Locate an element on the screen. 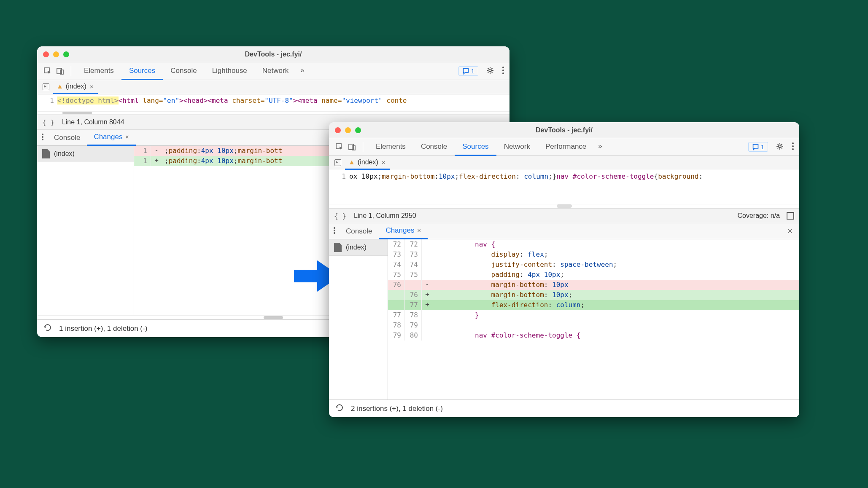 The image size is (868, 488). code-editor: 1 ox 10px;margin-bottom:10px;flex-direct… is located at coordinates (564, 187).